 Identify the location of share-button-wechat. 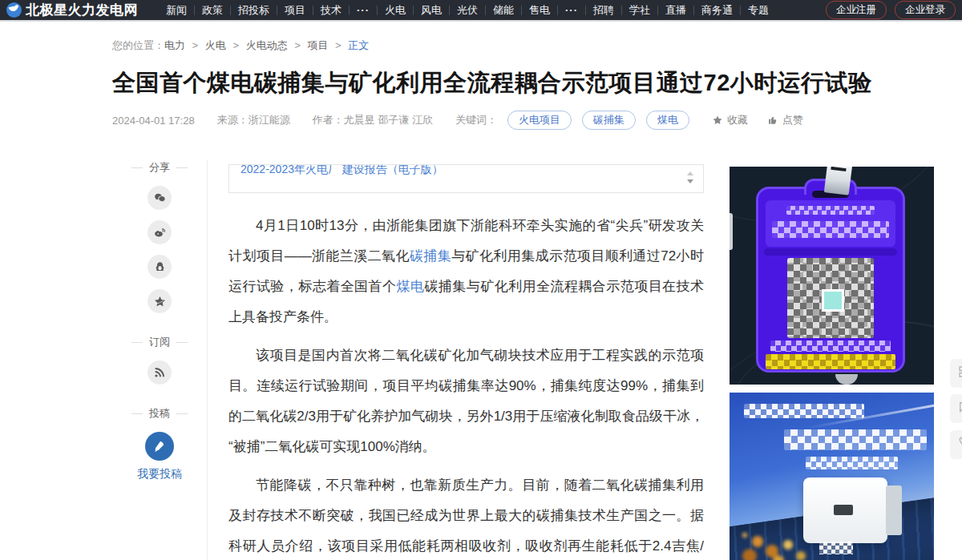
(160, 198).